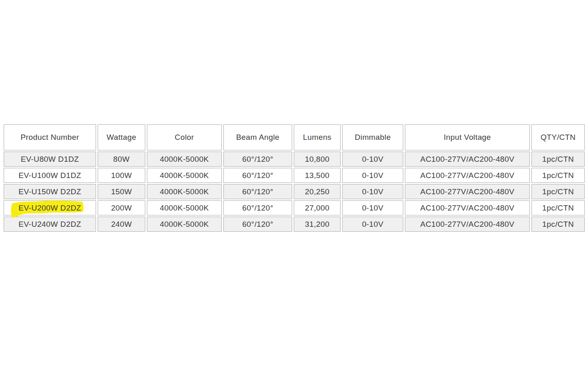  What do you see at coordinates (467, 137) in the screenshot?
I see `column-header-input-voltage: Input Voltage` at bounding box center [467, 137].